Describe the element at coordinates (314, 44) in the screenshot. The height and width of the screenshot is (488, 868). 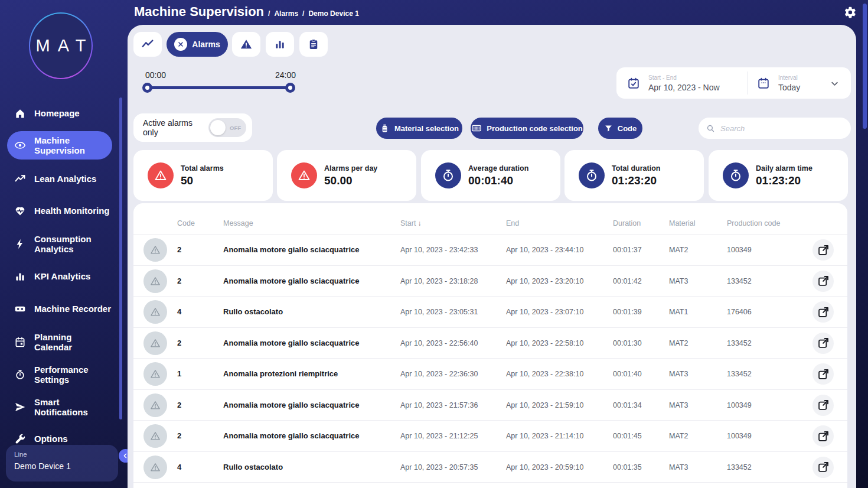
I see `tab-report` at that location.